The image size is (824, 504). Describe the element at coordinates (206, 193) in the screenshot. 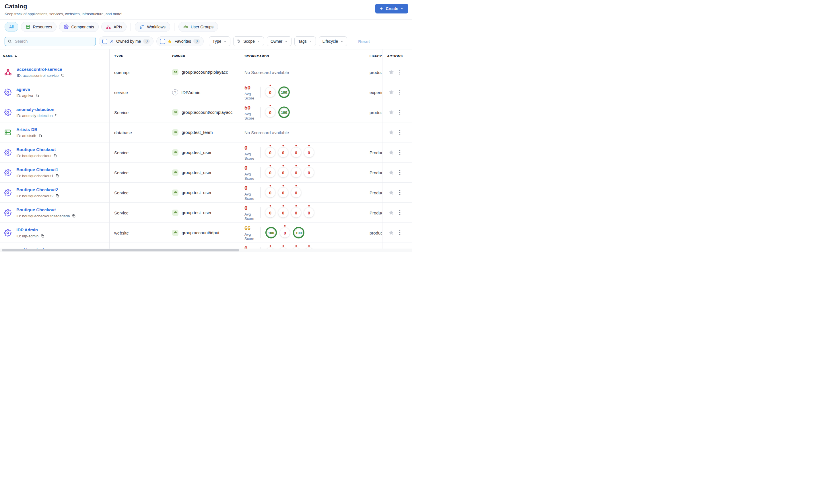

I see `table-row: Boutique Checkout2 ID: boutiquecheckout2…` at that location.